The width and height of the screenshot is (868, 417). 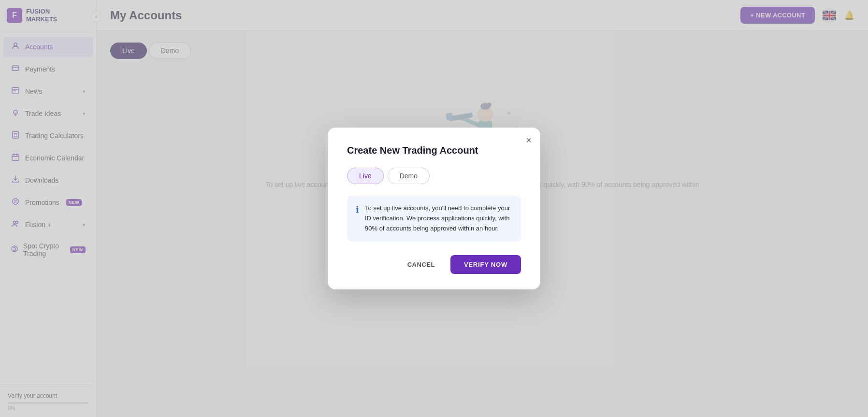 What do you see at coordinates (529, 140) in the screenshot?
I see `modal-close-button: ×` at bounding box center [529, 140].